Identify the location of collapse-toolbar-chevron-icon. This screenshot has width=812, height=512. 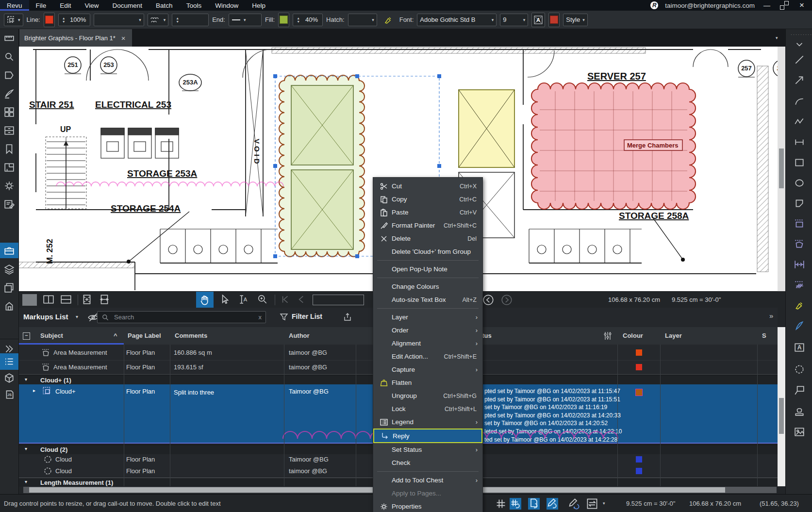
(799, 44).